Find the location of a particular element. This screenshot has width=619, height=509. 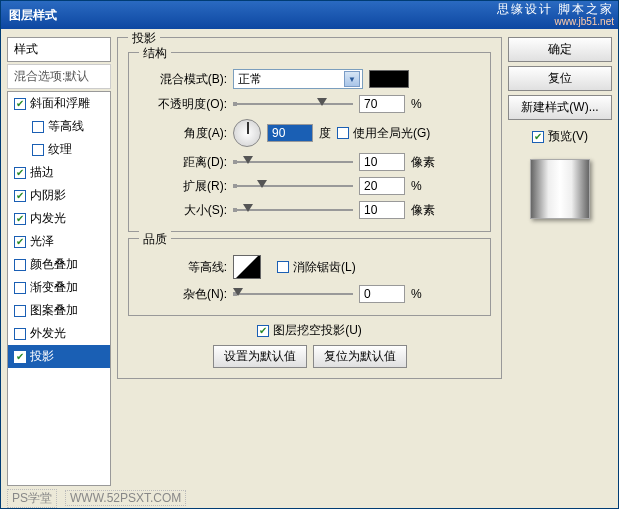

sidebar-item: 光泽 is located at coordinates (59, 242).